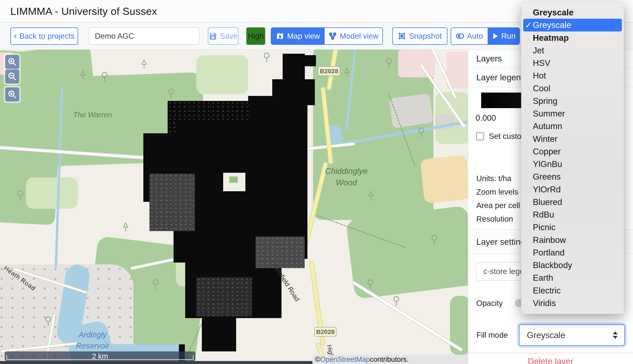 The image size is (633, 364). What do you see at coordinates (549, 114) in the screenshot?
I see `colormap-option-label: Summer` at bounding box center [549, 114].